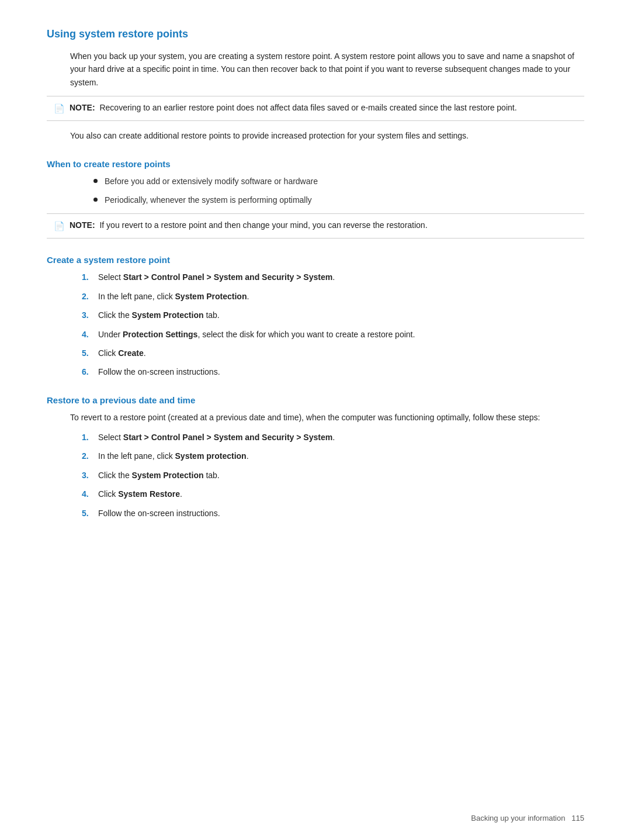 The image size is (631, 840). I want to click on page-number: 115, so click(578, 818).